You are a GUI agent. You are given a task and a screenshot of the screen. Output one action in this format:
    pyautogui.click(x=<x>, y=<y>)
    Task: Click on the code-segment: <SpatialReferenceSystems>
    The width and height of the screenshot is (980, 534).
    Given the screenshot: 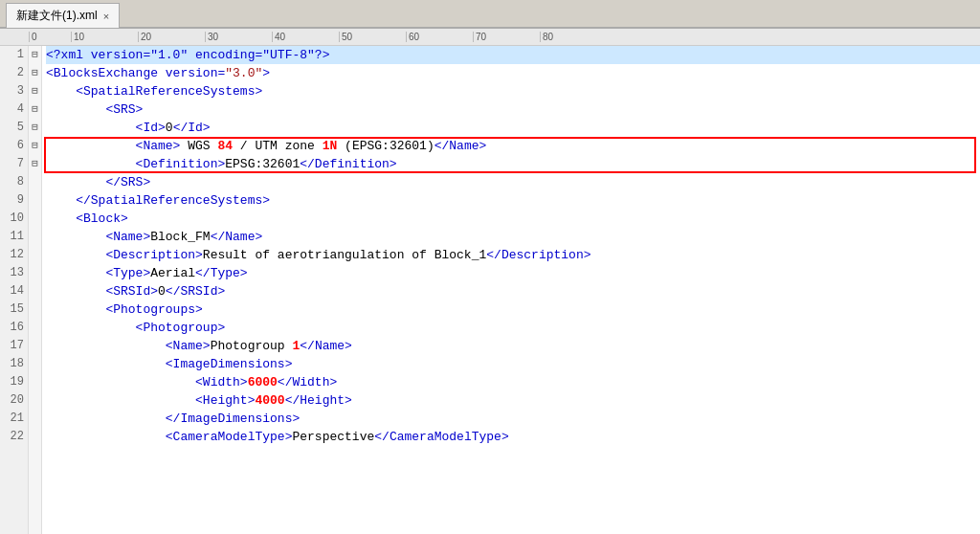 What is the action you would take?
    pyautogui.click(x=154, y=92)
    